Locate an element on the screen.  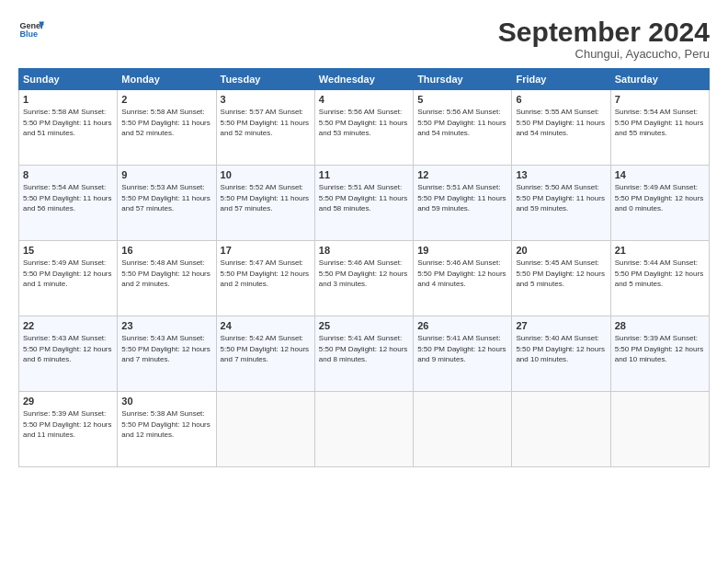
table-row: 3Sunrise: 5:57 AM Sunset: 5:50 PM Daylig… is located at coordinates (265, 128).